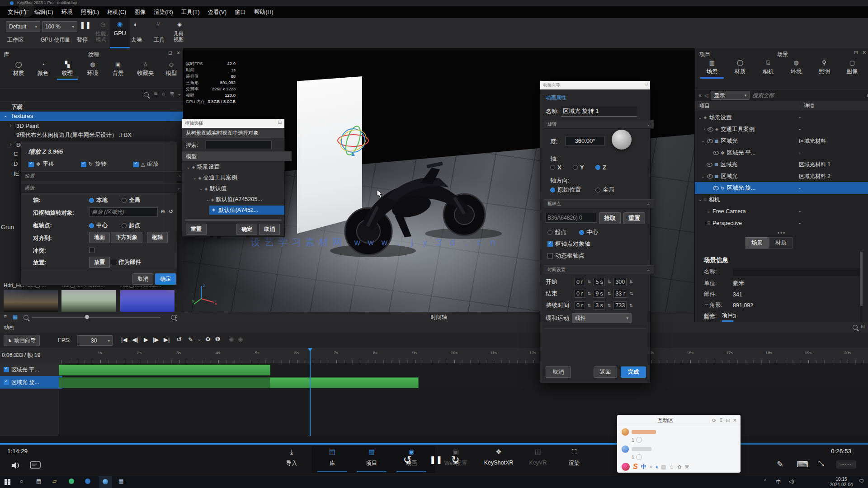 The height and width of the screenshot is (488, 868). What do you see at coordinates (499, 457) in the screenshot?
I see `ribbon-keyshotxr-button: ❖ KeyShotXR` at bounding box center [499, 457].